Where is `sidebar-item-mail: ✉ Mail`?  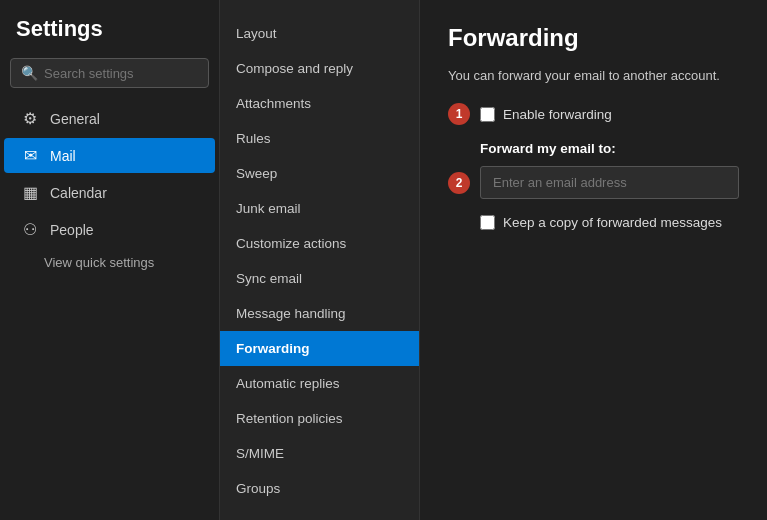 sidebar-item-mail: ✉ Mail is located at coordinates (110, 156).